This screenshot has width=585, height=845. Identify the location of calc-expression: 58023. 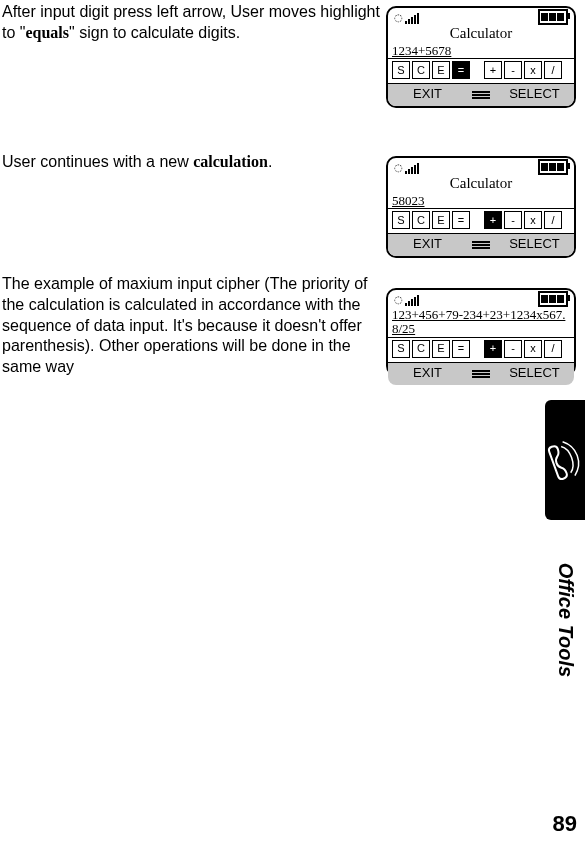
(481, 202).